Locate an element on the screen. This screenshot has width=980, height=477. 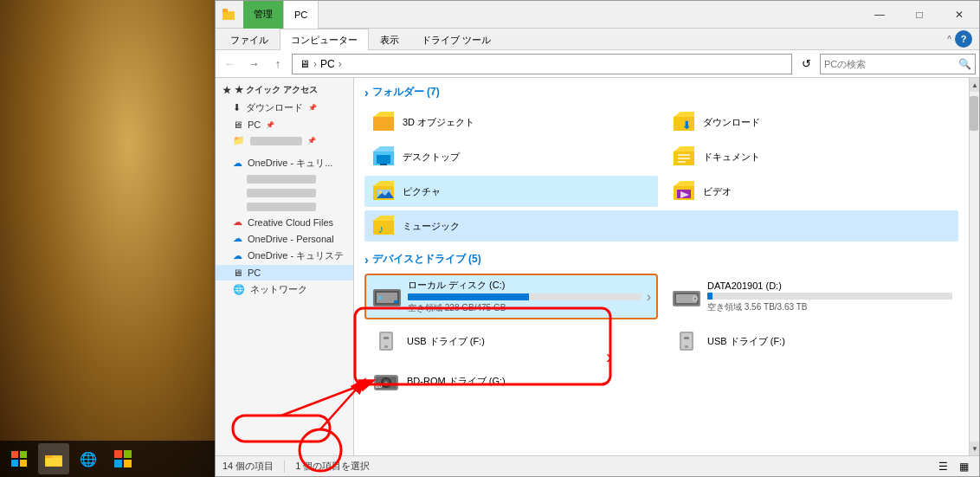
ribbon-tab-file: ファイル is located at coordinates (249, 40).